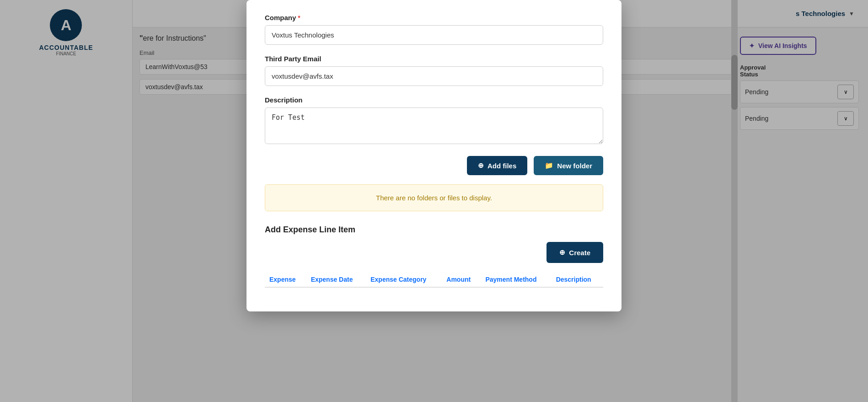 The image size is (868, 402). What do you see at coordinates (337, 280) in the screenshot?
I see `th-expense-date: Expense Date` at bounding box center [337, 280].